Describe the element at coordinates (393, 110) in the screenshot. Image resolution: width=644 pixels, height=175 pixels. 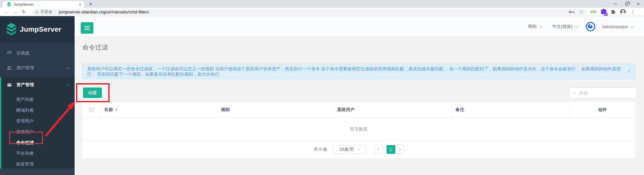
I see `column-header-system-users: 系统用户` at that location.